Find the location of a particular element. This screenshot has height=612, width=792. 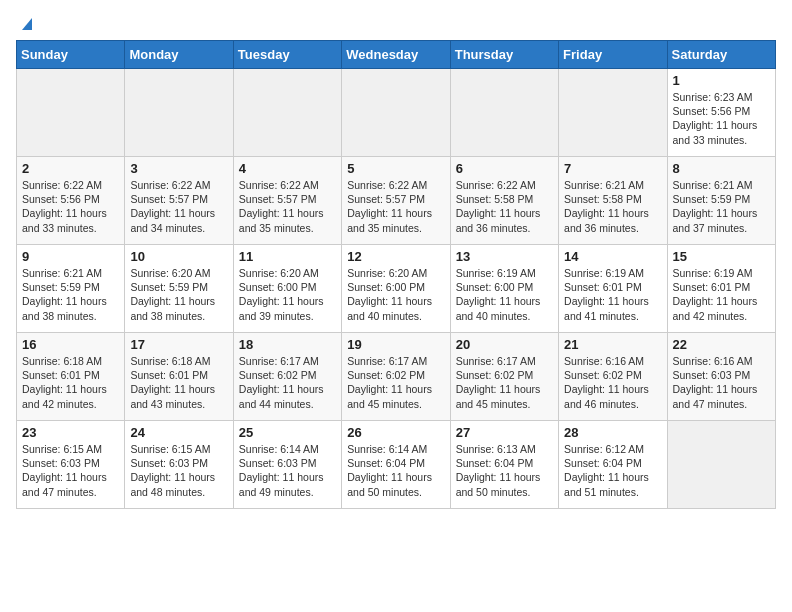

day-number: 20 is located at coordinates (504, 344).